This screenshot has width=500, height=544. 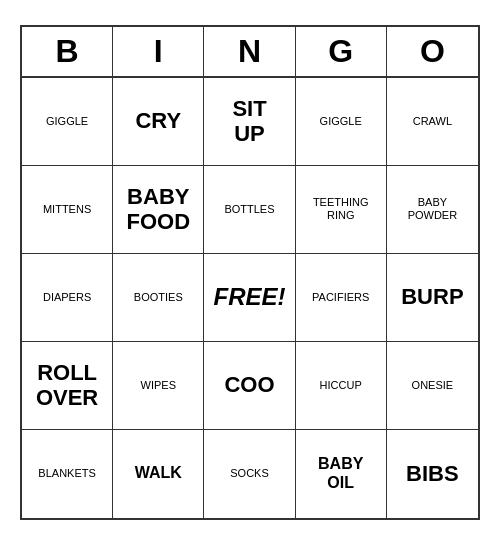 What do you see at coordinates (68, 298) in the screenshot?
I see `bingo-cell-10: DIAPERS` at bounding box center [68, 298].